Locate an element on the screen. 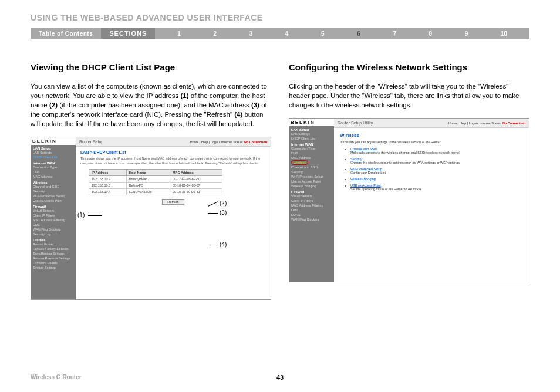 The height and width of the screenshot is (392, 560). section-7: 7 is located at coordinates (394, 34).